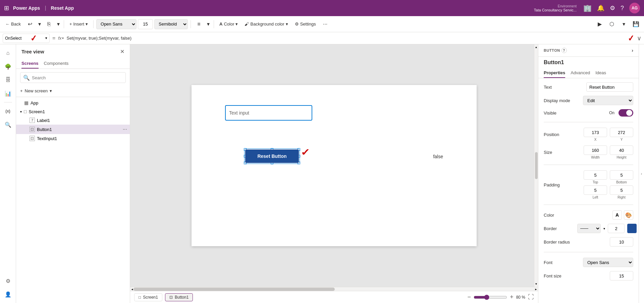  What do you see at coordinates (564, 50) in the screenshot?
I see `panel-help-icon: ?` at bounding box center [564, 50].